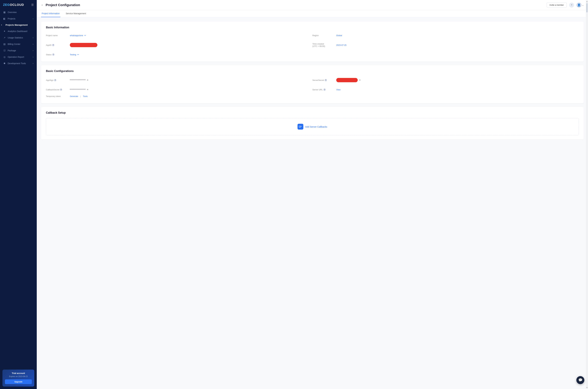 This screenshot has height=389, width=588. I want to click on sidebar-item-billing: ▤ Billing Center ∨, so click(18, 44).